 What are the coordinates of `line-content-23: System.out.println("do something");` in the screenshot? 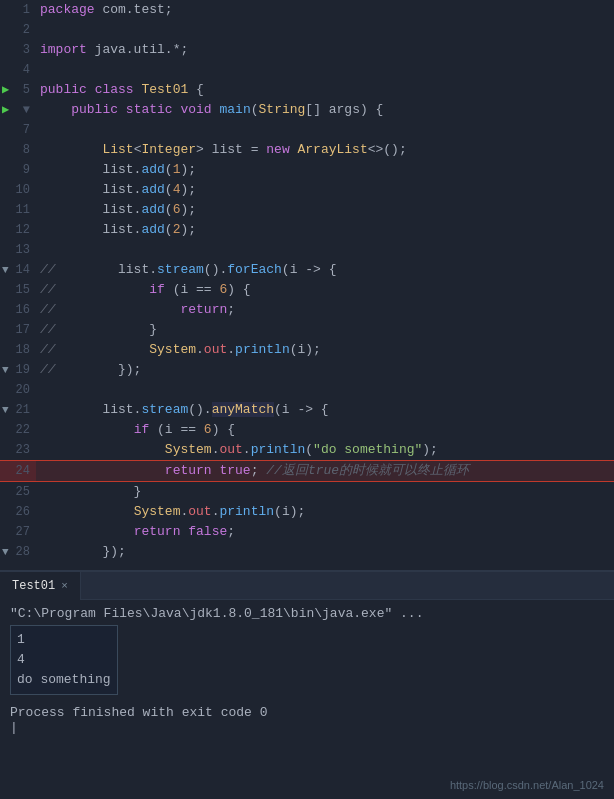 It's located at (325, 450).